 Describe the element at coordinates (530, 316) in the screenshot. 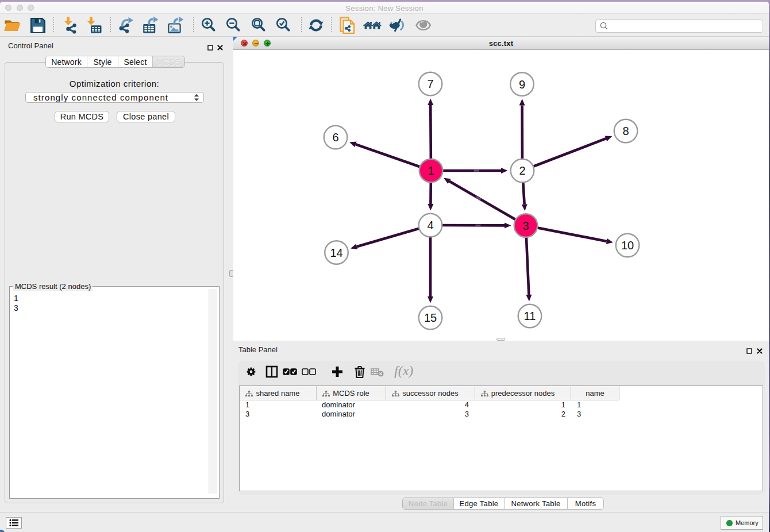

I see `svg-text: 11` at that location.